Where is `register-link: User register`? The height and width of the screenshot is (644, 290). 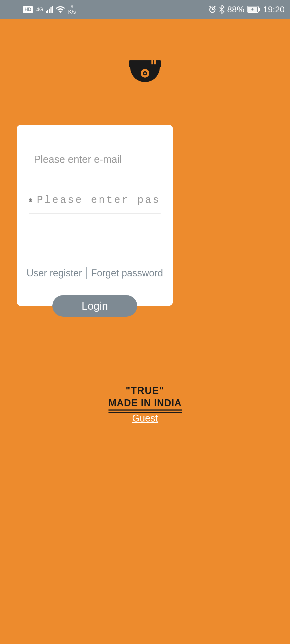
register-link: User register is located at coordinates (54, 273).